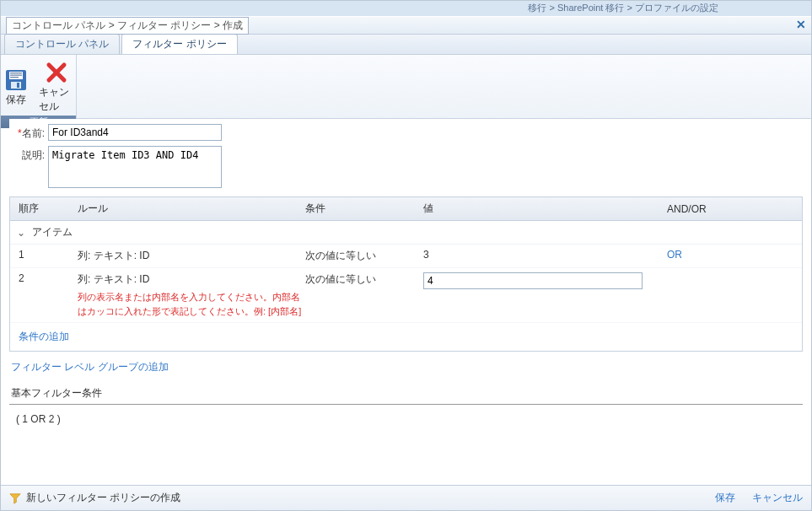  What do you see at coordinates (16, 88) in the screenshot?
I see `save-button: 保存` at bounding box center [16, 88].